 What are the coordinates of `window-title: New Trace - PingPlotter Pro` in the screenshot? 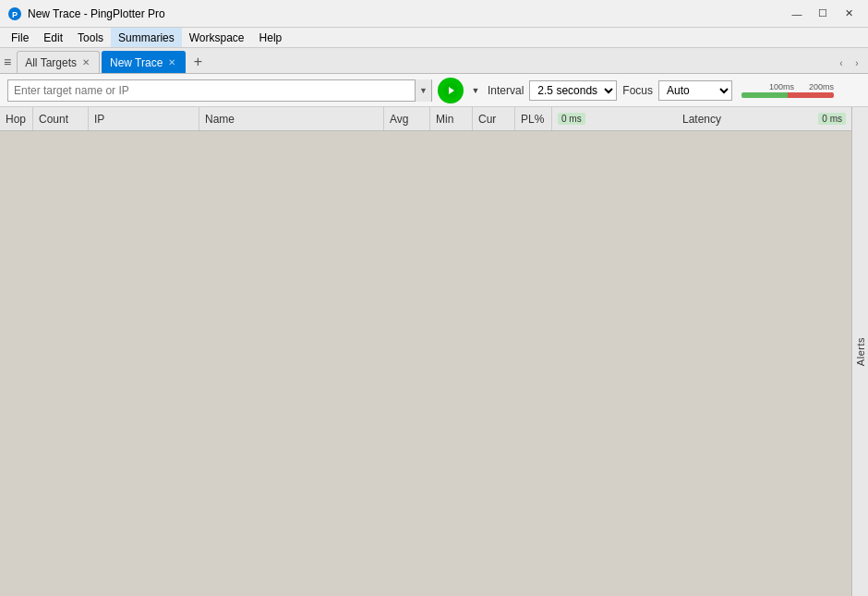 It's located at (96, 14).